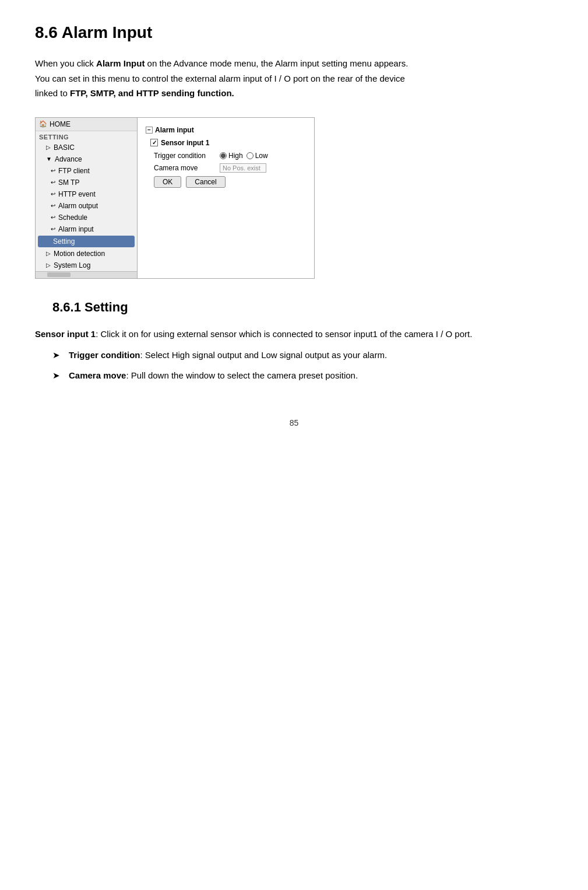  What do you see at coordinates (53, 182) in the screenshot?
I see `smtp-icon: ↩` at bounding box center [53, 182].